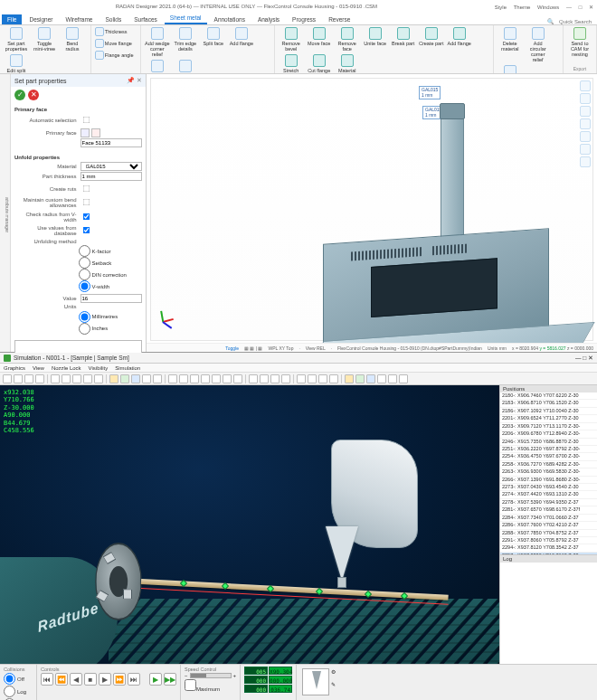  Describe the element at coordinates (116, 55) in the screenshot. I see `flange-angle-button: Flange angle` at that location.